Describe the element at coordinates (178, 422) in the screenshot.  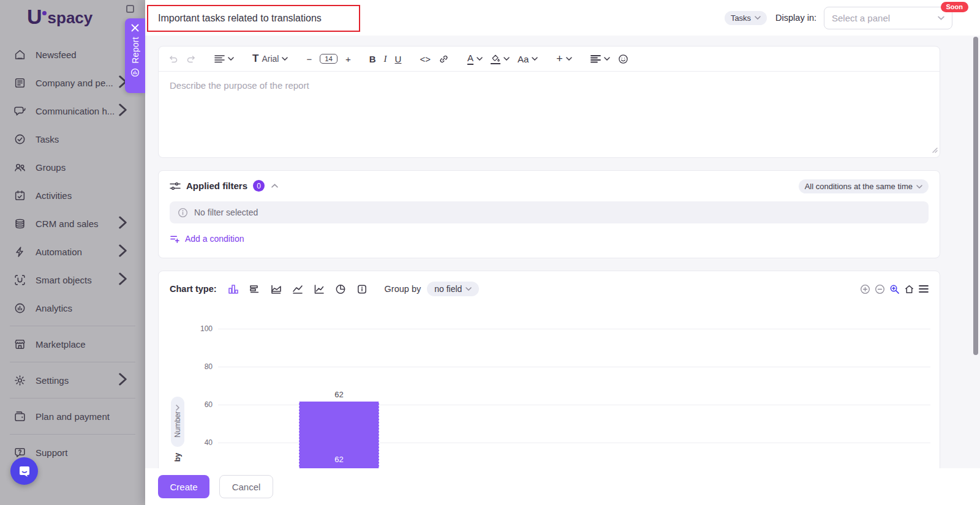
I see `y-axis-measure-selector: Number` at that location.